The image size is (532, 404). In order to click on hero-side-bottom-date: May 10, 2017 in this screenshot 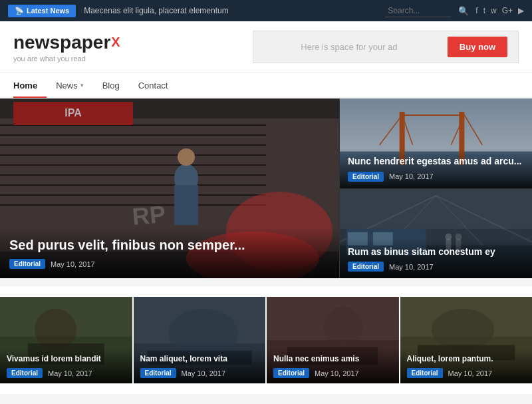, I will do `click(411, 267)`.